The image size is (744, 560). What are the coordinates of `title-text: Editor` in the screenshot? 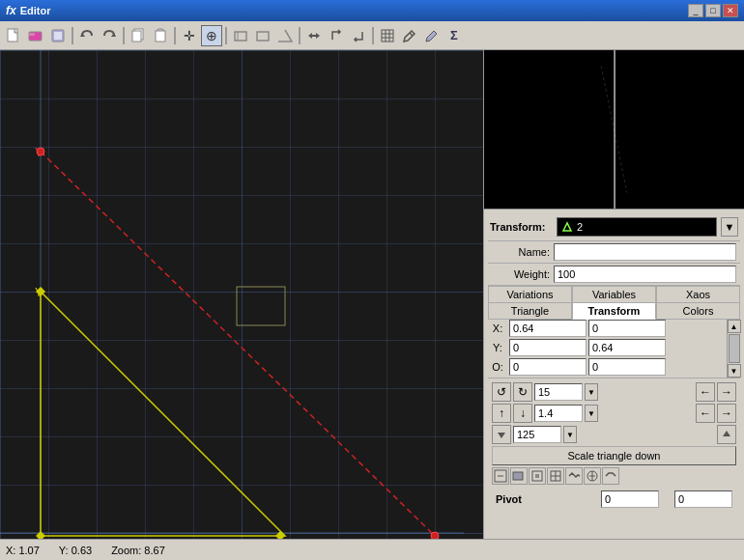 It's located at (36, 11).